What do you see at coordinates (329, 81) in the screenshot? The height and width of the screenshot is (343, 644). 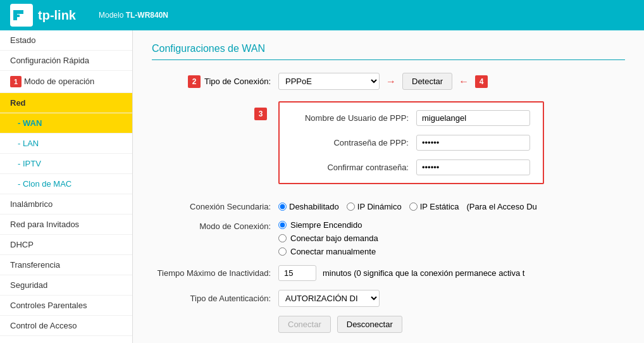 I see `connection-type-select: PPPoE` at bounding box center [329, 81].